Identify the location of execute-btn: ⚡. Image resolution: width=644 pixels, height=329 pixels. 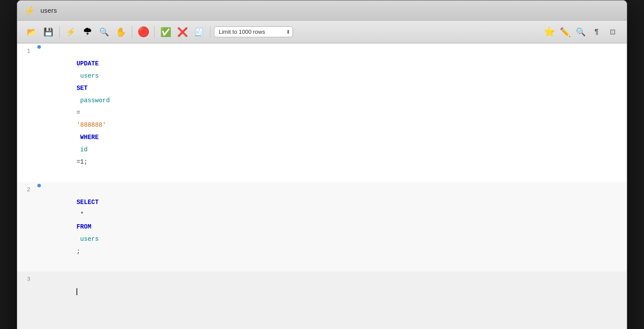
(71, 32).